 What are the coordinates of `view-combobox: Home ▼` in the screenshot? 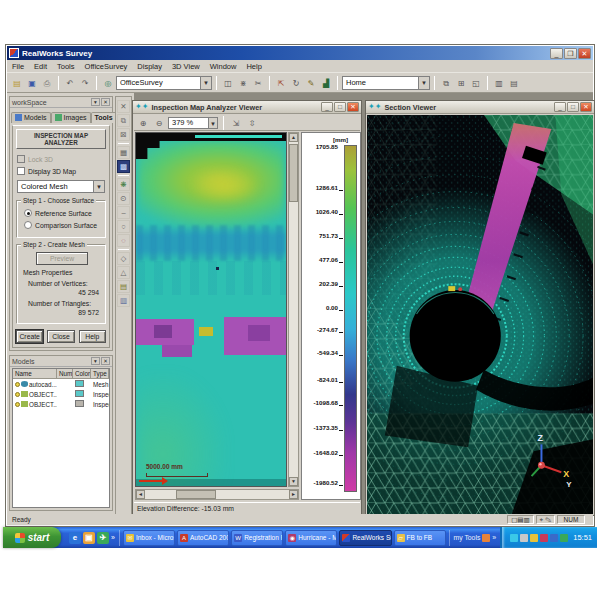 It's located at (386, 83).